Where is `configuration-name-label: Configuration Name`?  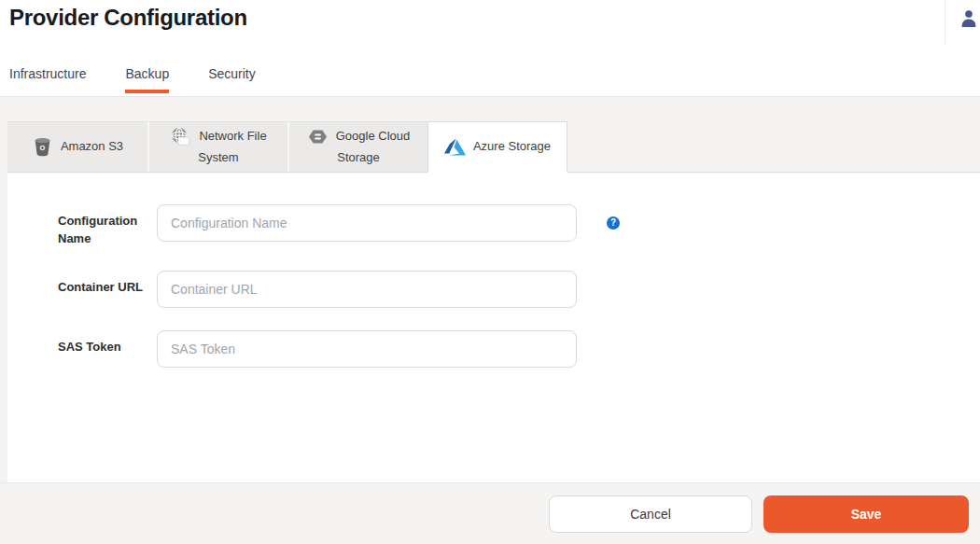
configuration-name-label: Configuration Name is located at coordinates (101, 226).